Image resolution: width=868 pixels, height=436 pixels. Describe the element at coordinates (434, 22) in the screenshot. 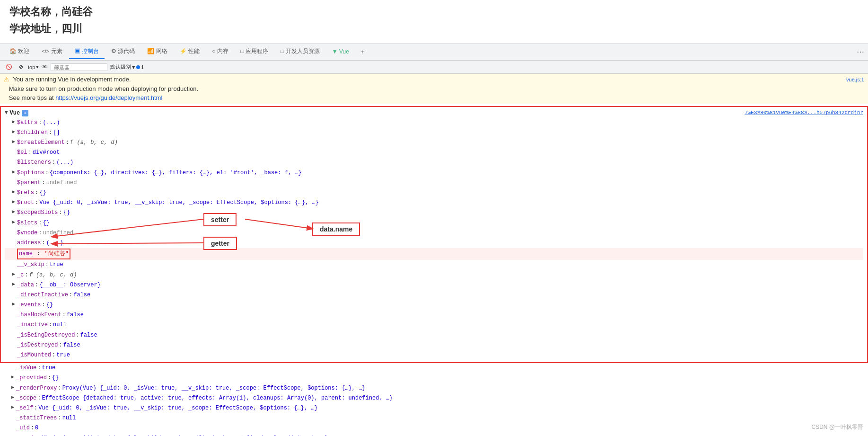

I see `page-header: 学校名称，尚硅谷 学校地址，四川` at that location.